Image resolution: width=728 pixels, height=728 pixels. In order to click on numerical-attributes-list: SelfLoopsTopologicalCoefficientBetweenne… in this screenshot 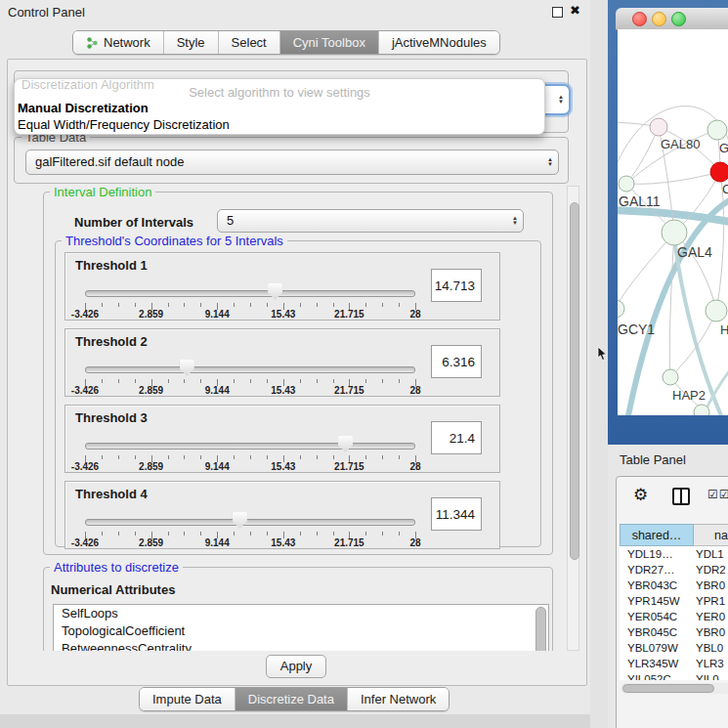, I will do `click(301, 627)`.